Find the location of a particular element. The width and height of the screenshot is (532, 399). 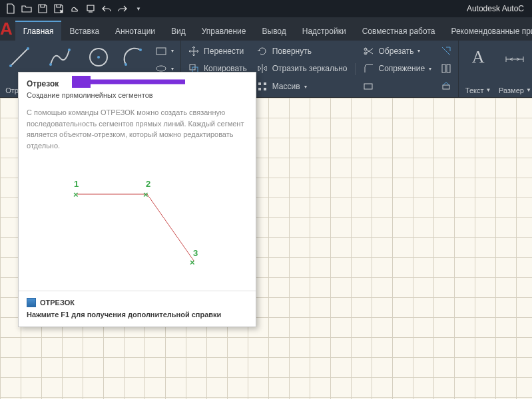

tooltip-footer: ОТРЕЗОК Нажмите F1 для получения дополни… is located at coordinates (137, 309).